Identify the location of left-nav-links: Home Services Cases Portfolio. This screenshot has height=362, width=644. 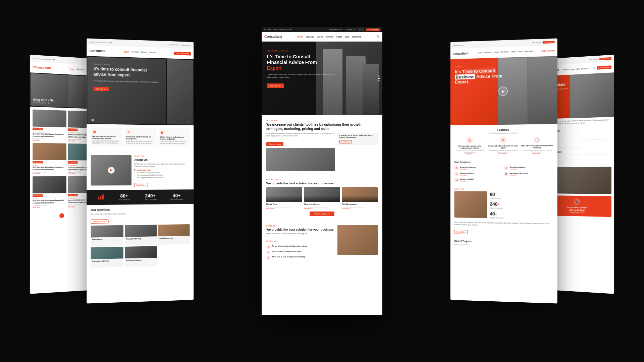
(140, 52).